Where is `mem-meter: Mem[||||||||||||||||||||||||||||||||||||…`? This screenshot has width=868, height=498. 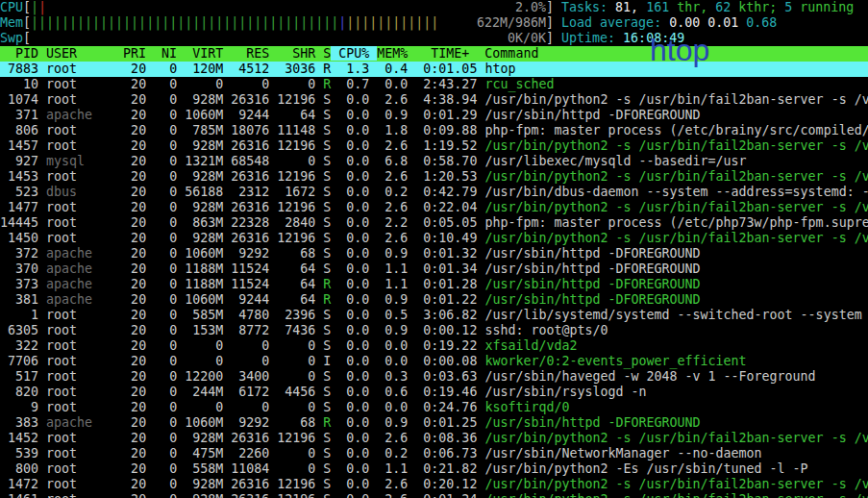
mem-meter: Mem[||||||||||||||||||||||||||||||||||||… is located at coordinates (434, 23).